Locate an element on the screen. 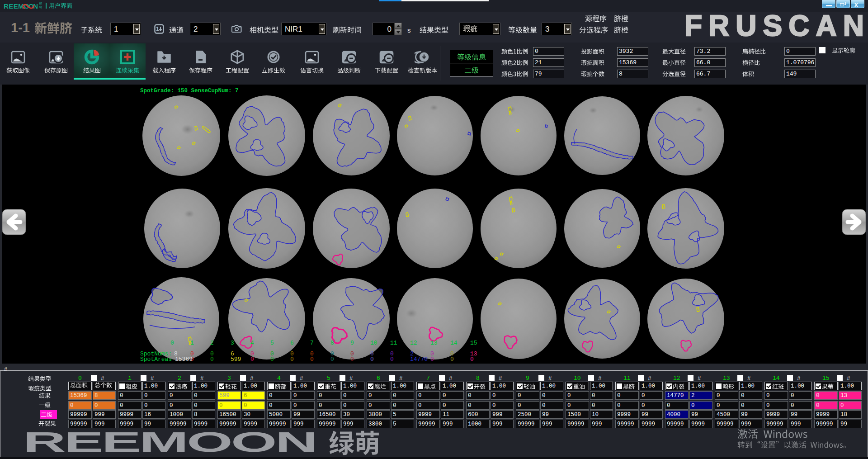  svg-text: 8 is located at coordinates (332, 343).